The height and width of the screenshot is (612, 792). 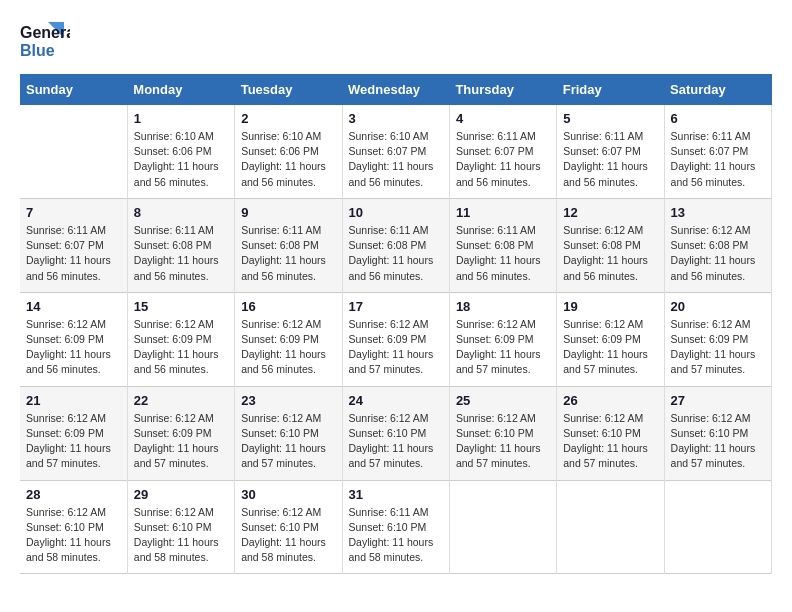 I want to click on day-number: 26, so click(x=610, y=400).